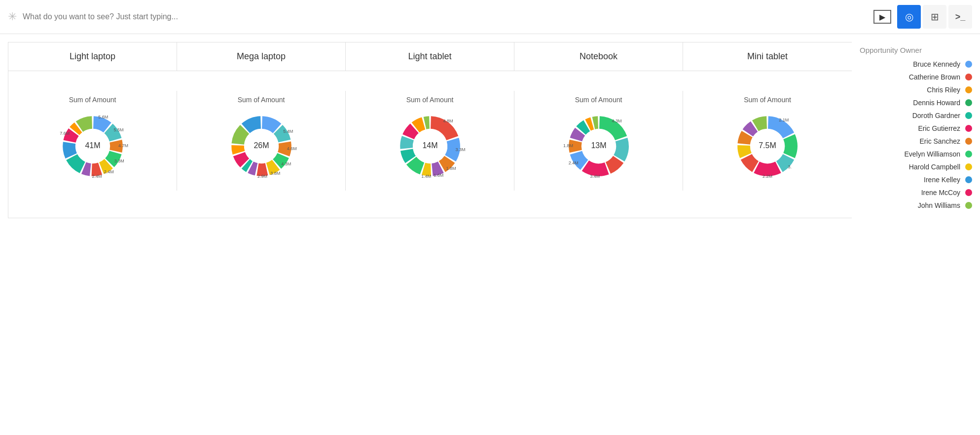 This screenshot has width=980, height=435. What do you see at coordinates (599, 56) in the screenshot?
I see `column-header-notebook: Notebook` at bounding box center [599, 56].